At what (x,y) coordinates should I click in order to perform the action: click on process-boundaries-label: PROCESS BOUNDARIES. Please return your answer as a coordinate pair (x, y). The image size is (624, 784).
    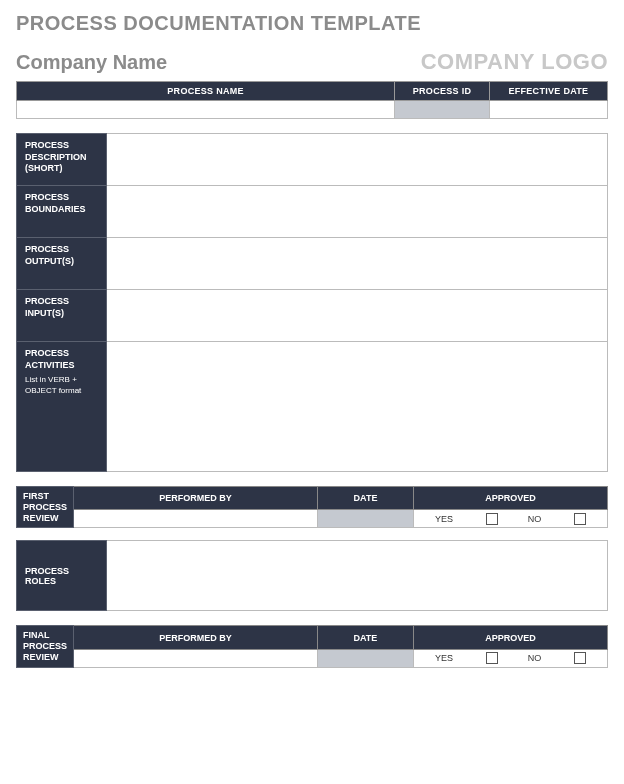
    Looking at the image, I should click on (62, 212).